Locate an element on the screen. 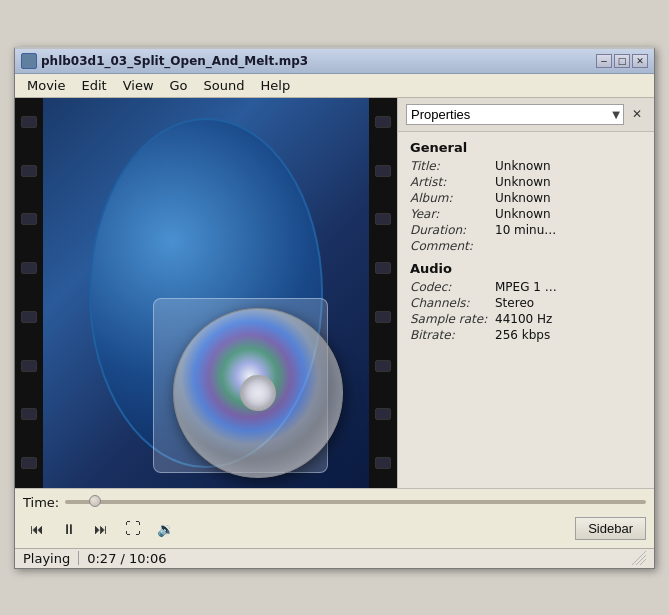 The width and height of the screenshot is (669, 615). prop-duration-row: Duration: 10 minu… is located at coordinates (526, 230).